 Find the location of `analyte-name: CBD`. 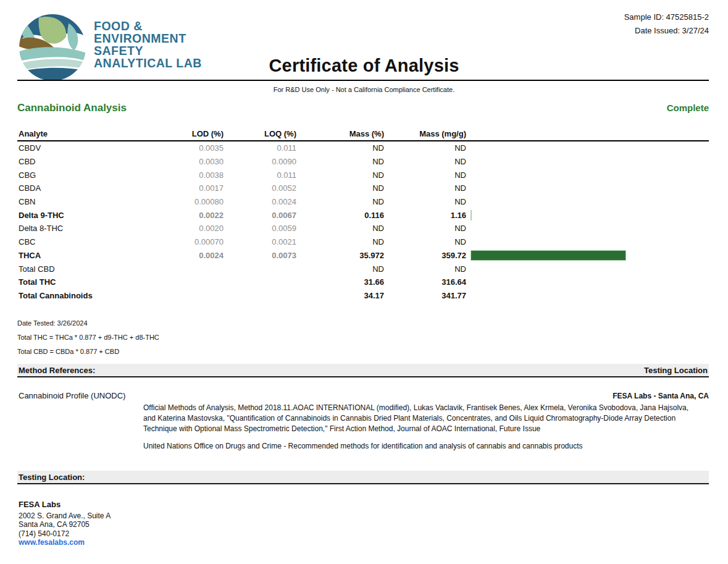

analyte-name: CBD is located at coordinates (81, 162).